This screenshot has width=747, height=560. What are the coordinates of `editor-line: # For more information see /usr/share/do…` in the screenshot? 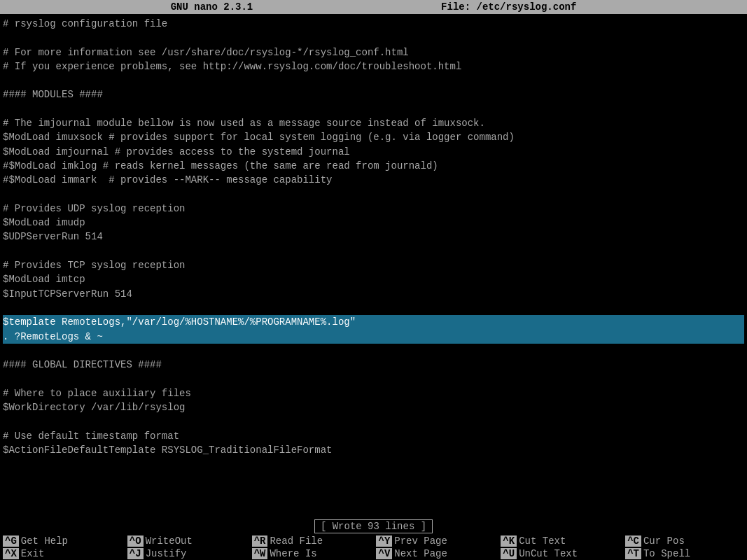 It's located at (374, 52).